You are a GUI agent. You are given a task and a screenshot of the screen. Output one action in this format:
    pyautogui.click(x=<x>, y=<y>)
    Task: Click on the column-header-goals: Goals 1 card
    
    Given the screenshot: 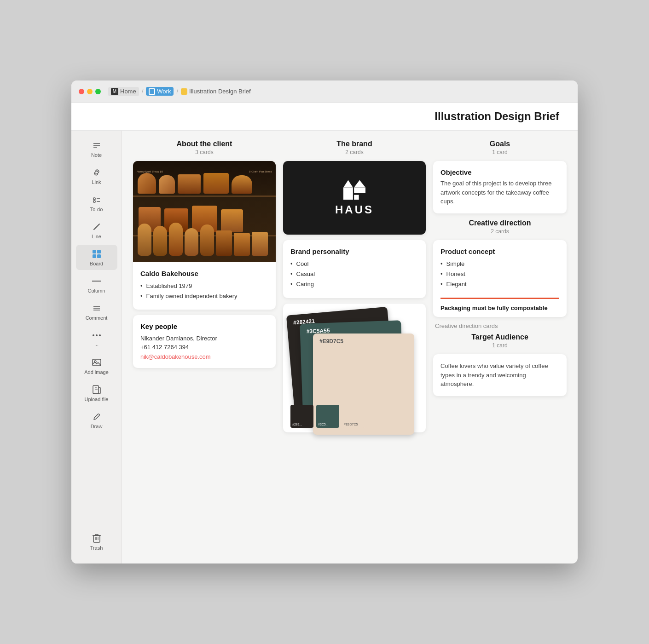 What is the action you would take?
    pyautogui.click(x=500, y=148)
    